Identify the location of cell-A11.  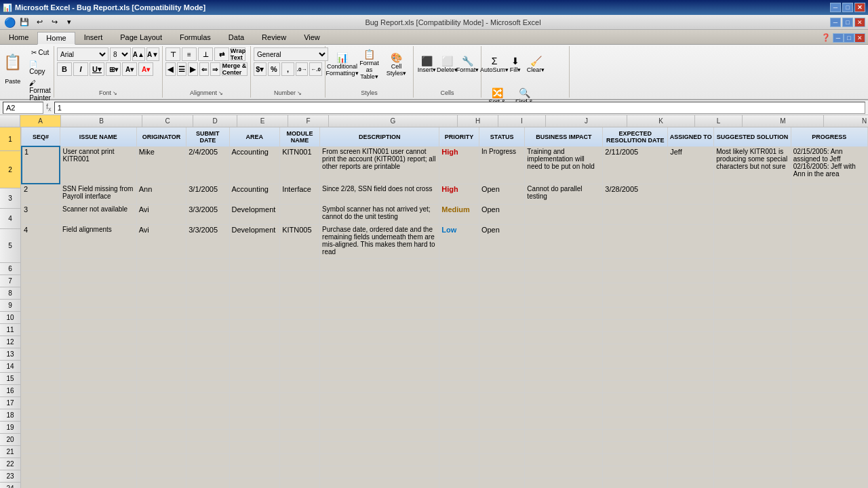
(41, 325).